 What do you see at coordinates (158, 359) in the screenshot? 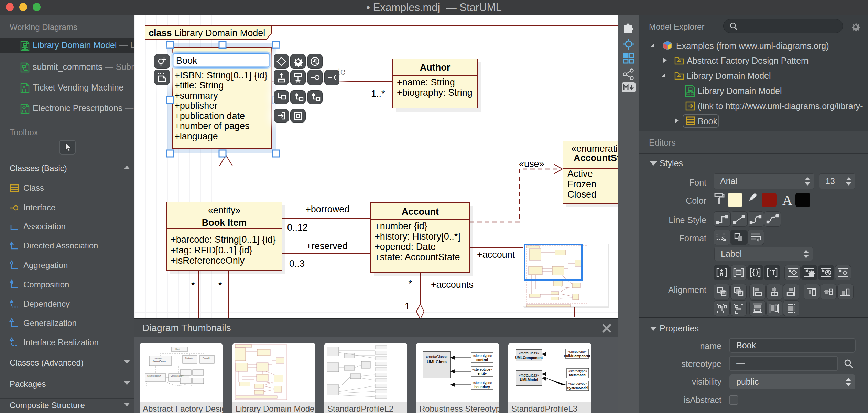
I see `svg-text: «interface»` at bounding box center [158, 359].